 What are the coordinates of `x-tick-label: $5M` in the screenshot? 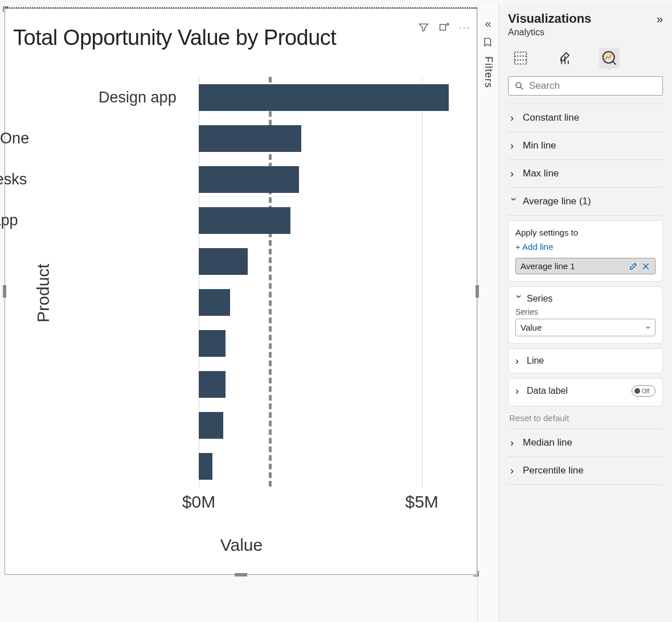 It's located at (421, 502).